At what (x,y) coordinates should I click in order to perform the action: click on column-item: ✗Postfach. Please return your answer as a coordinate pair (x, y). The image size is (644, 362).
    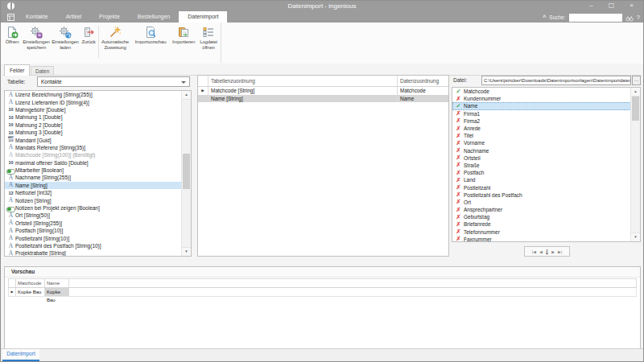
    Looking at the image, I should click on (542, 172).